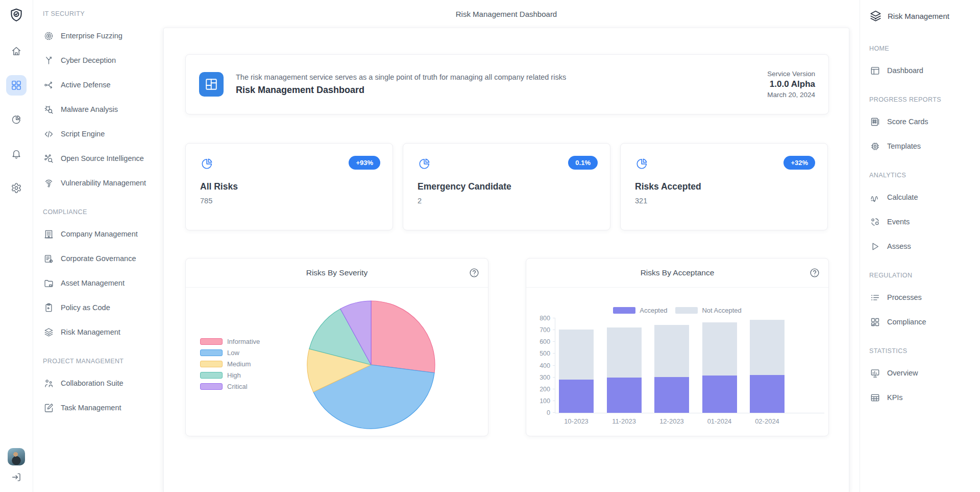  What do you see at coordinates (545, 330) in the screenshot?
I see `y-axis-label: 700` at bounding box center [545, 330].